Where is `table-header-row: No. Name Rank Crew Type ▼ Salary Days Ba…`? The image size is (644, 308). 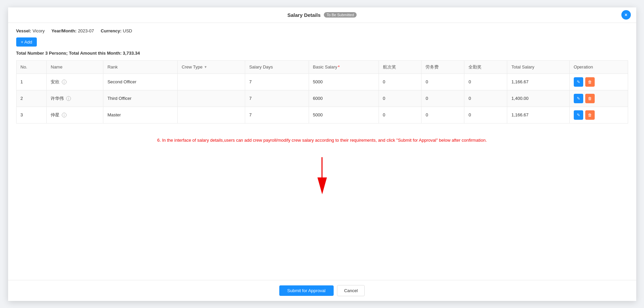 table-header-row: No. Name Rank Crew Type ▼ Salary Days Ba… is located at coordinates (322, 67).